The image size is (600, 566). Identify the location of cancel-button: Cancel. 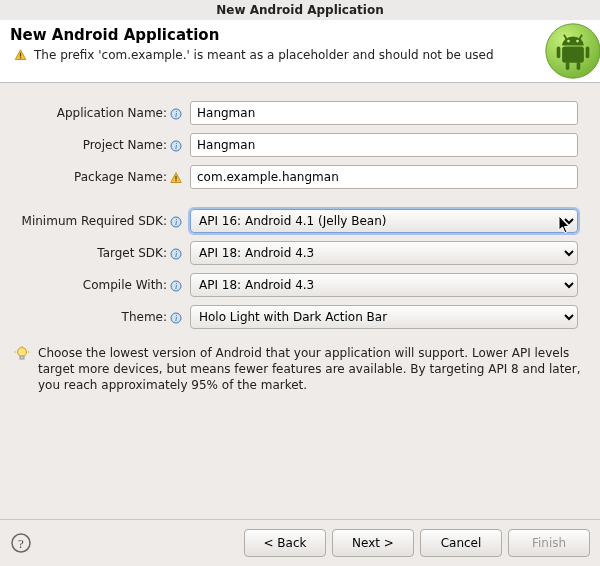
(461, 543).